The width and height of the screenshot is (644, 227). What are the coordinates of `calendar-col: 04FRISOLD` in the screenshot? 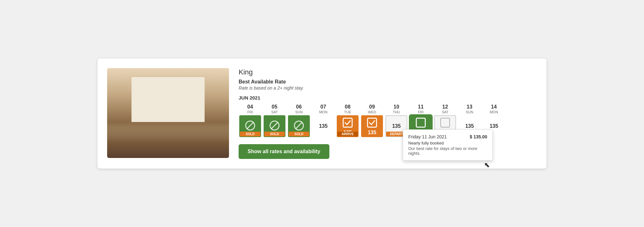 It's located at (250, 120).